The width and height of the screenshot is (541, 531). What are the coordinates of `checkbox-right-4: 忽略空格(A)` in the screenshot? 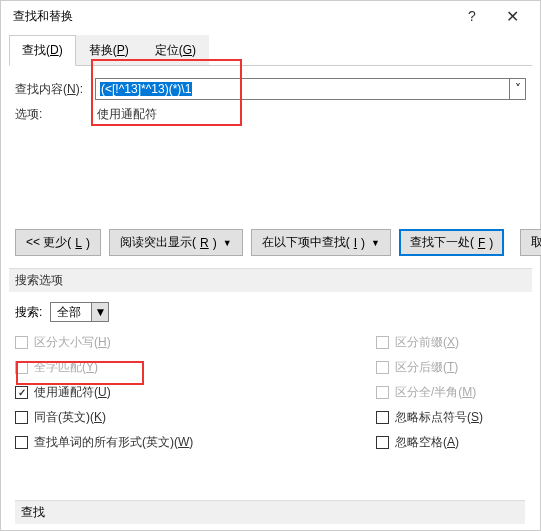 It's located at (451, 442).